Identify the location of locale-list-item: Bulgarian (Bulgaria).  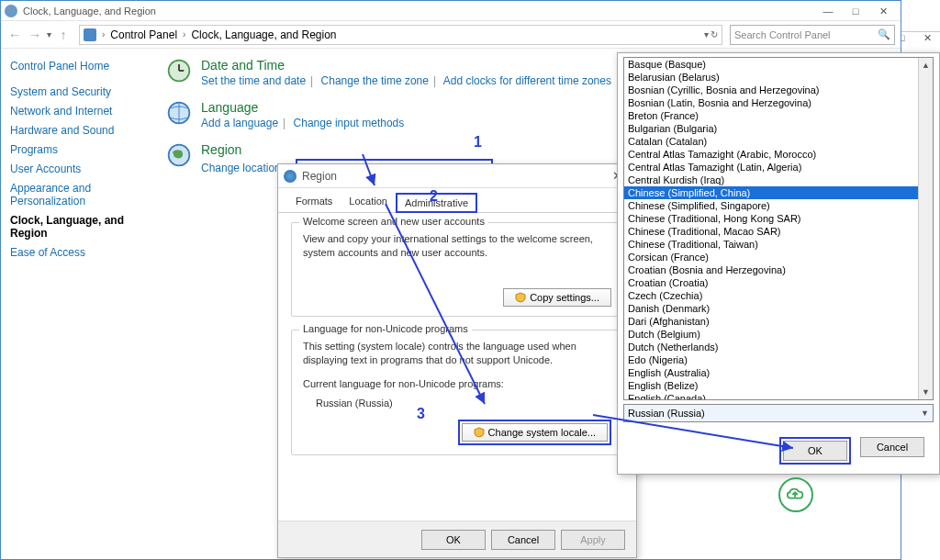
(778, 129).